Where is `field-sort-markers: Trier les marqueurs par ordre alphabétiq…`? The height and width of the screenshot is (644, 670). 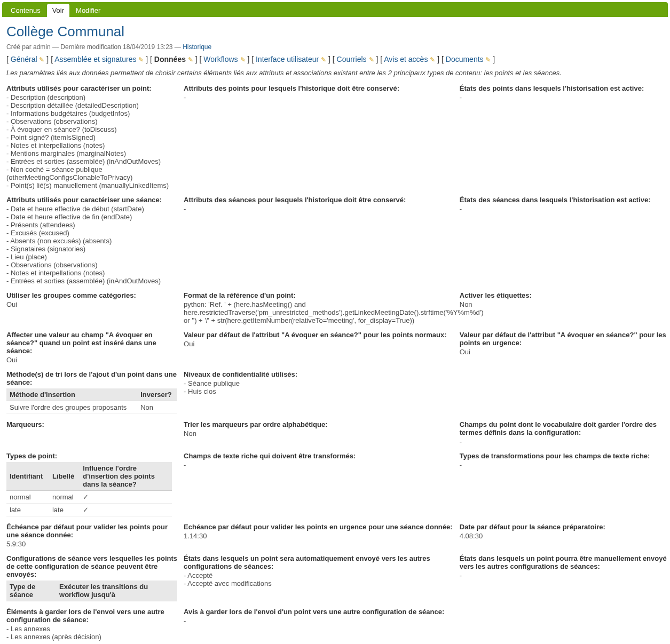 field-sort-markers: Trier les marqueurs par ordre alphabétiq… is located at coordinates (318, 433).